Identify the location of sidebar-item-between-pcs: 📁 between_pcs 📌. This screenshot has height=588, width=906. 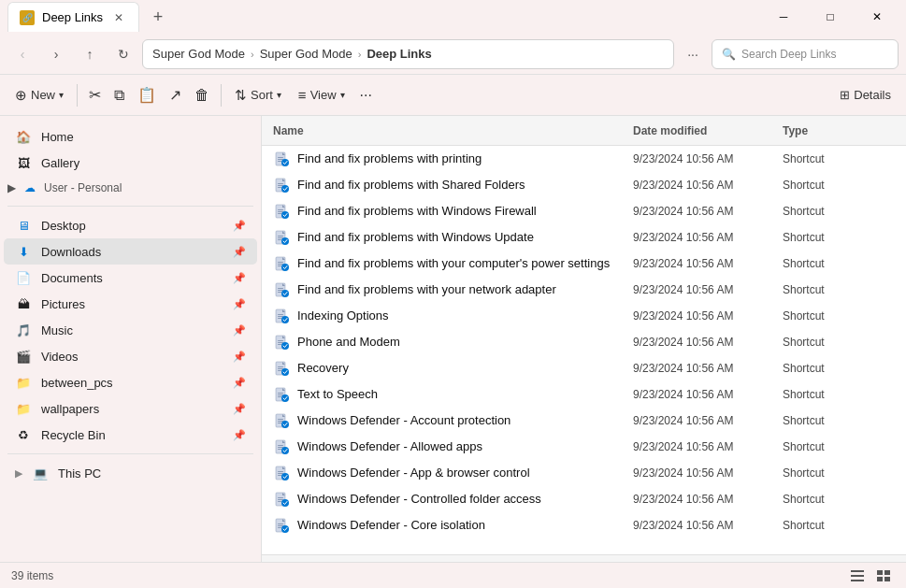
(131, 382).